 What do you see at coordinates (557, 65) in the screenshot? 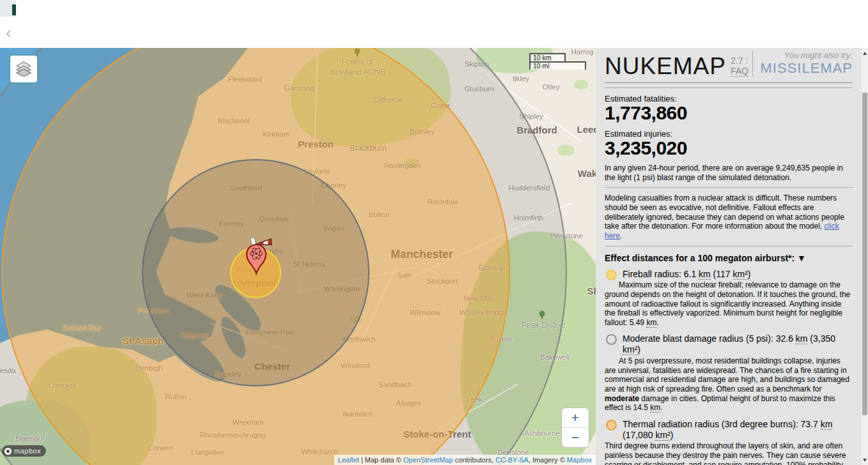
I see `scale-mi: 10 mi` at bounding box center [557, 65].